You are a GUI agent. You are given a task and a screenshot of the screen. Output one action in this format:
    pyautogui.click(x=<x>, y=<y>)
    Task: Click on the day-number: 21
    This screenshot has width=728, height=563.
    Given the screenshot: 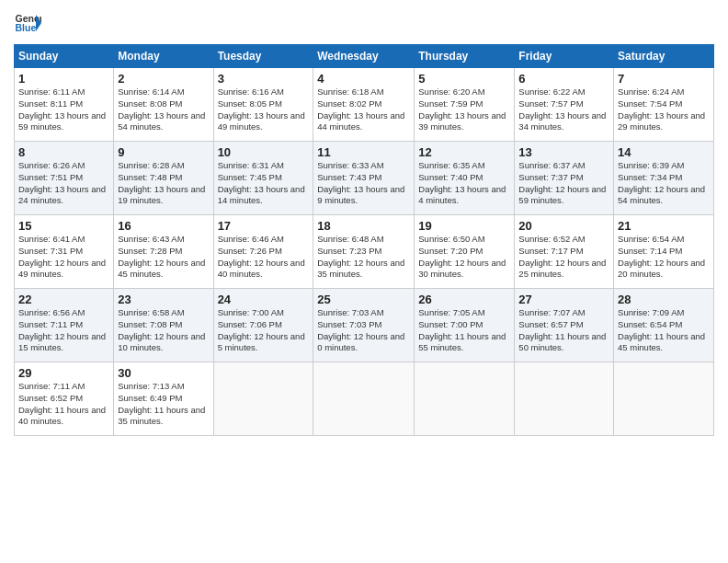 What is the action you would take?
    pyautogui.click(x=664, y=226)
    